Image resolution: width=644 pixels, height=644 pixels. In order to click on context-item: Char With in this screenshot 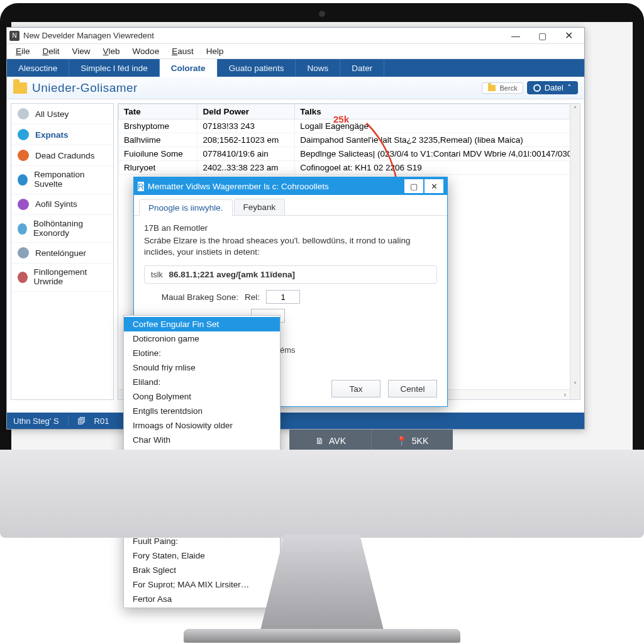, I will do `click(202, 440)`.